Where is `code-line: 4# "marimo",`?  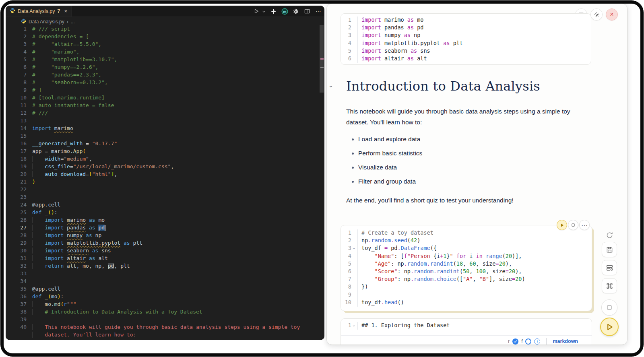 code-line: 4# "marimo", is located at coordinates (165, 52).